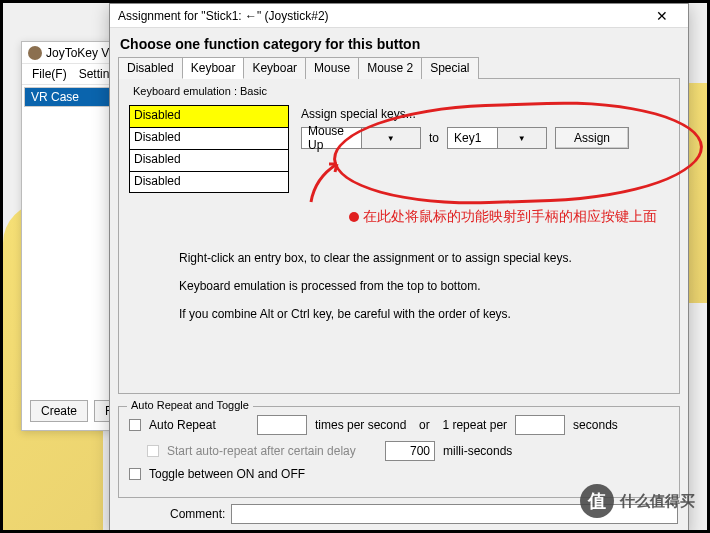 The width and height of the screenshot is (710, 533). What do you see at coordinates (399, 42) in the screenshot?
I see `dialog-heading: Choose one function category for this bu…` at bounding box center [399, 42].